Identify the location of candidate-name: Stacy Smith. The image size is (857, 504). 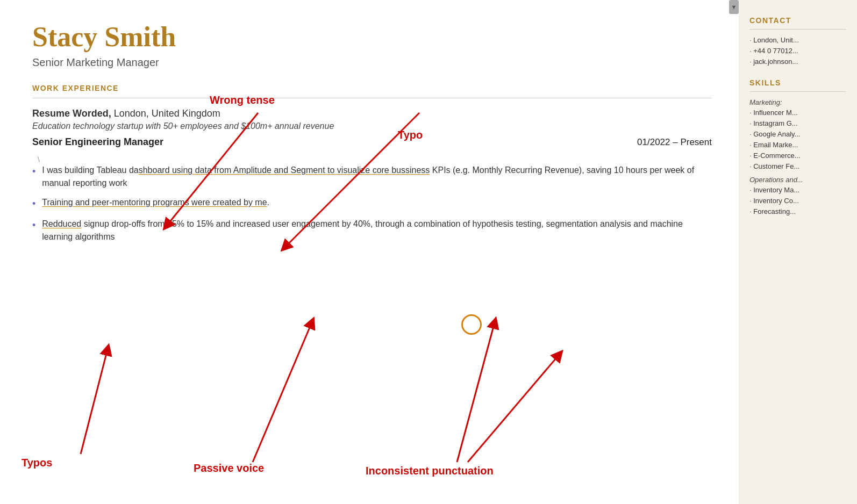
(372, 37).